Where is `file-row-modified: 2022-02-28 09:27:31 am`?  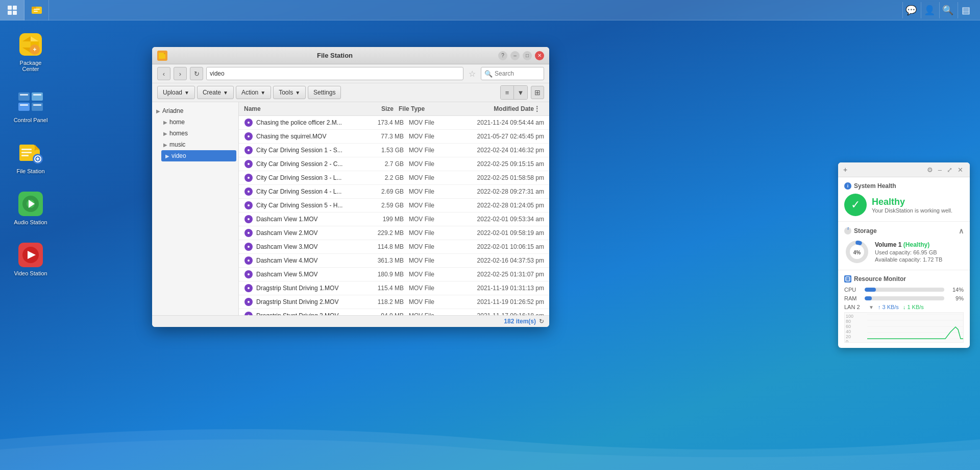
file-row-modified: 2022-02-28 09:27:31 am is located at coordinates (499, 192).